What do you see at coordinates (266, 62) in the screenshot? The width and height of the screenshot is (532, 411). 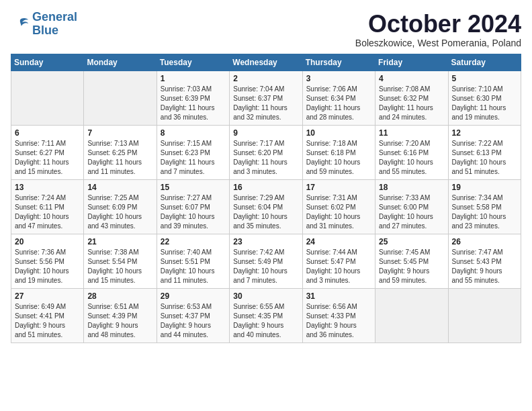 I see `col-wednesday: Wednesday` at bounding box center [266, 62].